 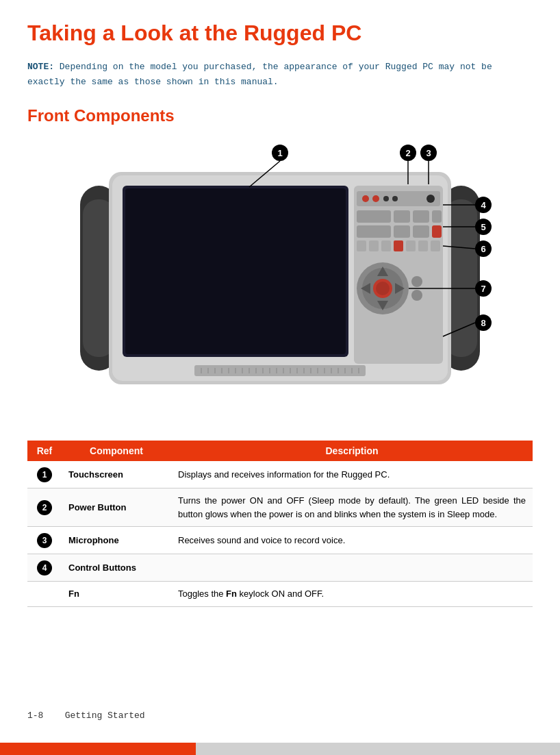 I want to click on svg-text: 6, so click(x=483, y=249).